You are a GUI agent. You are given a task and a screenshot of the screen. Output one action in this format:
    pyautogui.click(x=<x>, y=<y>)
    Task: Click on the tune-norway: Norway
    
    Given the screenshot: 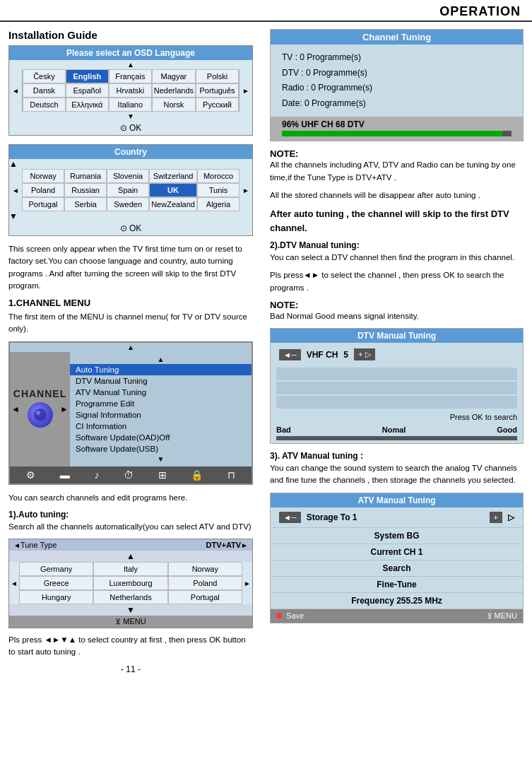 What is the action you would take?
    pyautogui.click(x=205, y=569)
    